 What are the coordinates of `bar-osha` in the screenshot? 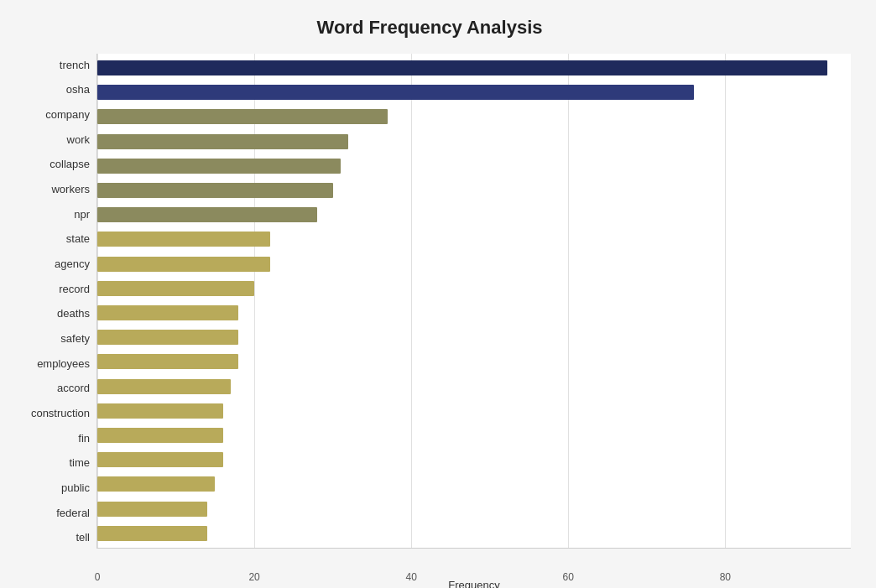 It's located at (396, 92).